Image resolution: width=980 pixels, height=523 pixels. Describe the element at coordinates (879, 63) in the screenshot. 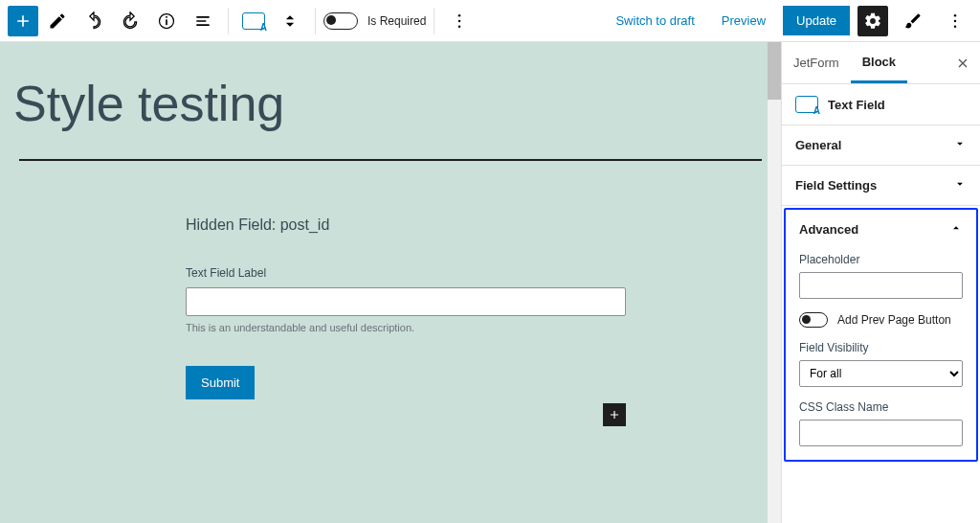

I see `tab-block: Block` at that location.